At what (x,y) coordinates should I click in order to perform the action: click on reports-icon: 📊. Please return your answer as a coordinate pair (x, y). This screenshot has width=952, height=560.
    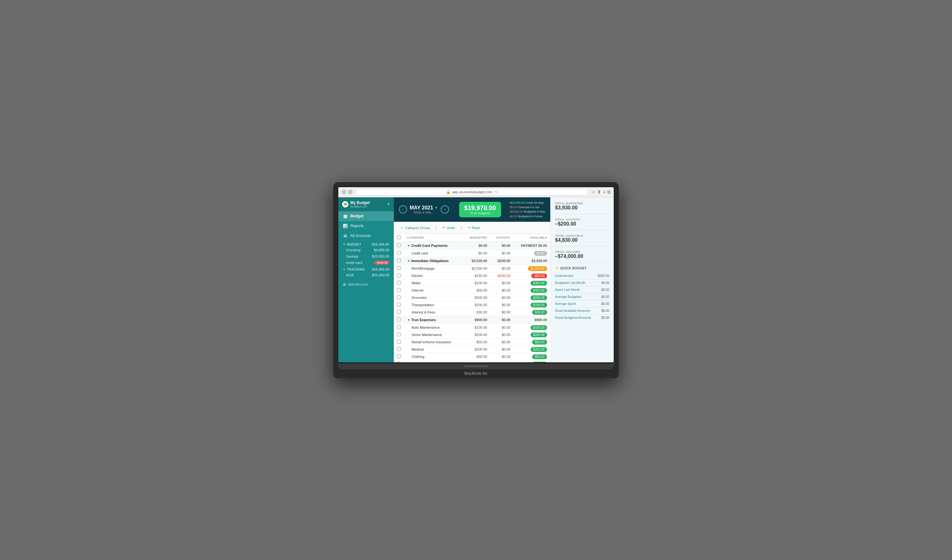
    Looking at the image, I should click on (345, 226).